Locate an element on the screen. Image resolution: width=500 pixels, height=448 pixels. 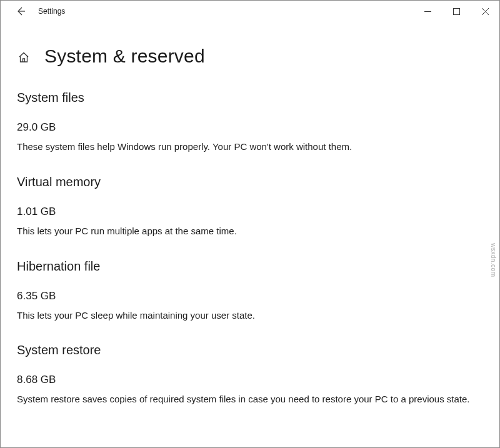
section-description: These system files help Windows run prop… is located at coordinates (186, 147).